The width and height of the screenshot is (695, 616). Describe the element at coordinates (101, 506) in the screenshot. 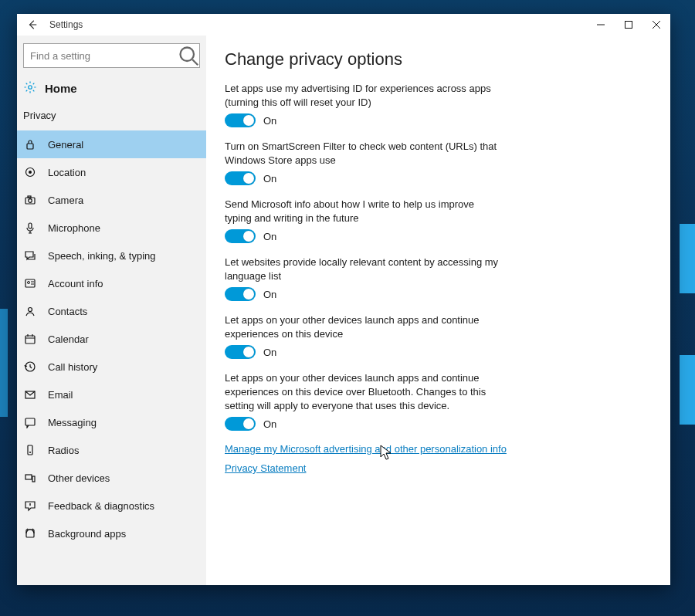

I see `sidebar-item-label: Feedback & diagnostics` at that location.